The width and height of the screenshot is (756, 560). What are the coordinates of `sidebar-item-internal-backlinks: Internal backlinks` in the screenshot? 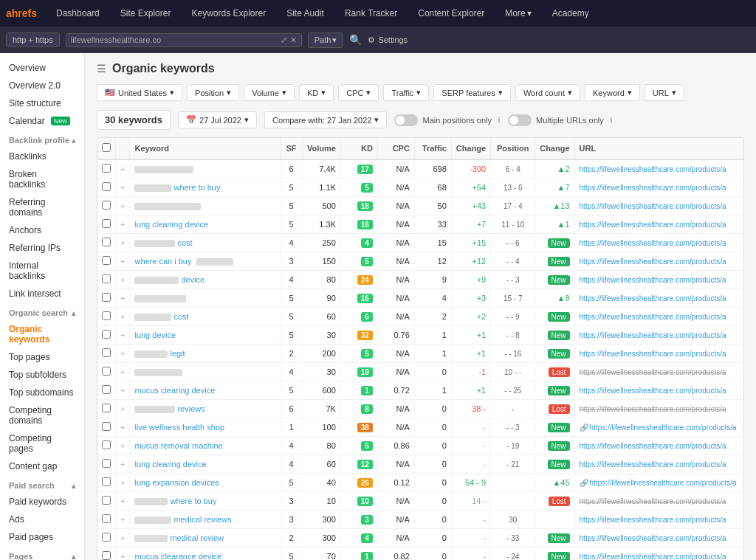 It's located at (42, 271).